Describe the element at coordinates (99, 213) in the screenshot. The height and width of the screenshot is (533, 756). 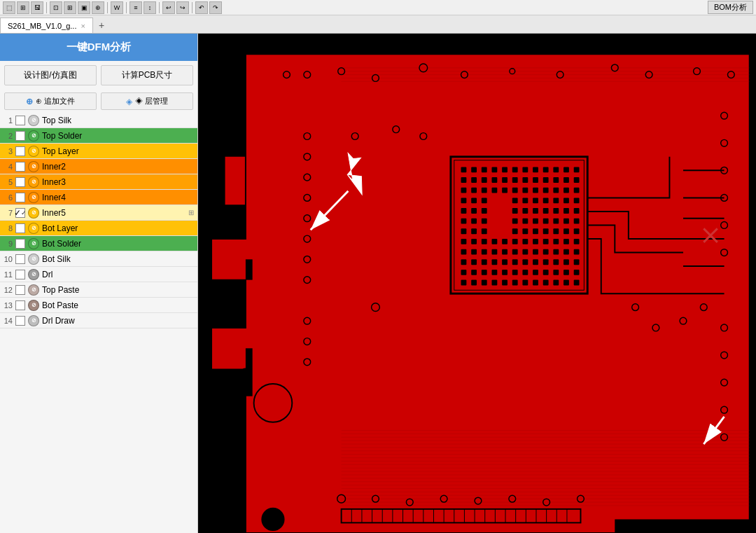
I see `layer-row: 7 ✓ ⊘ Inner5 ⊞` at that location.